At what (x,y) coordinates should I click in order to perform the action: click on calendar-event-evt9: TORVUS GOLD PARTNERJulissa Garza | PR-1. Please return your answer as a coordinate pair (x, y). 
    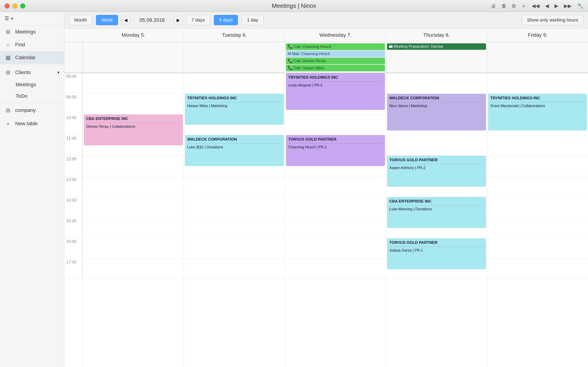
    Looking at the image, I should click on (436, 254).